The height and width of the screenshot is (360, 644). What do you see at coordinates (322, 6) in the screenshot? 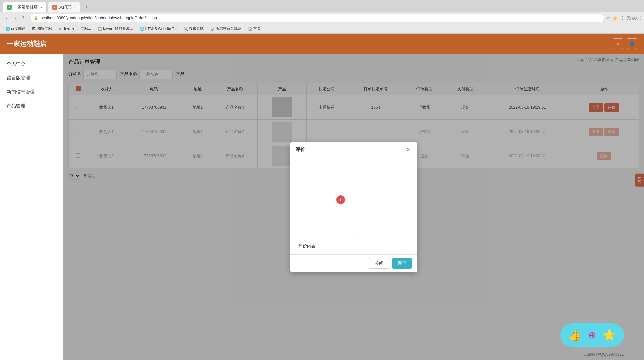
I see `tab-bar: ● 一家运动鞋店 × ● 入门页 × +` at bounding box center [322, 6].